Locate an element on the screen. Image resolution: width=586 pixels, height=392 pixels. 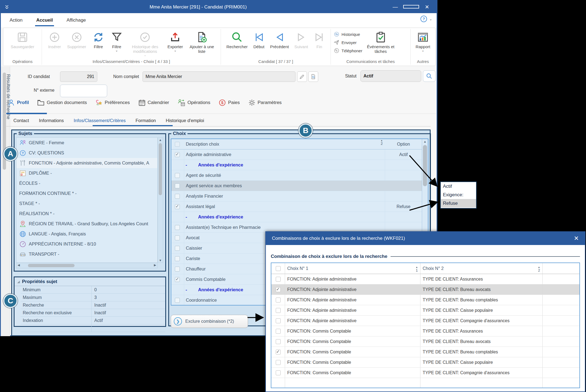
table-row: Agent de sécurité is located at coordinates (297, 175).